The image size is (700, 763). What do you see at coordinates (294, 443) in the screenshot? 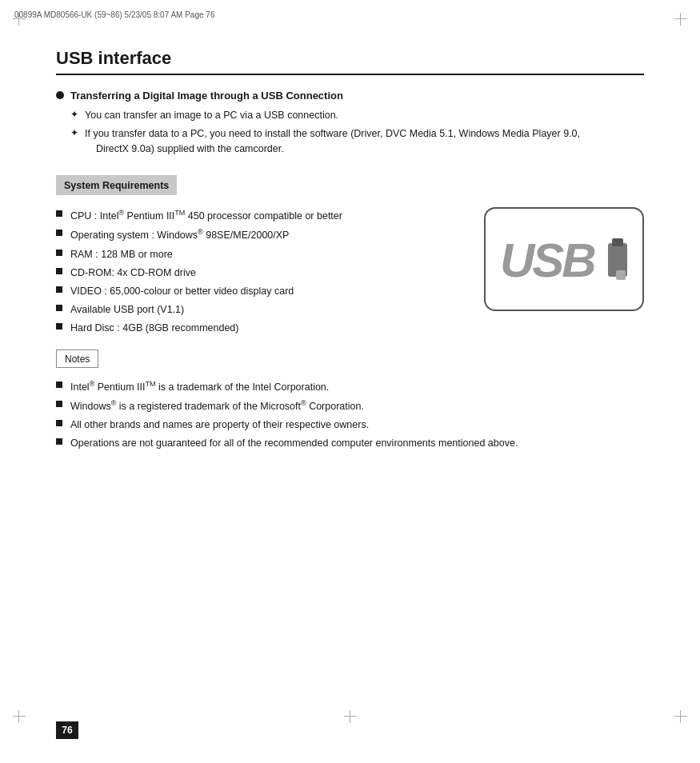
I see `note-text: Operations are not guaranteed for all of…` at bounding box center [294, 443].